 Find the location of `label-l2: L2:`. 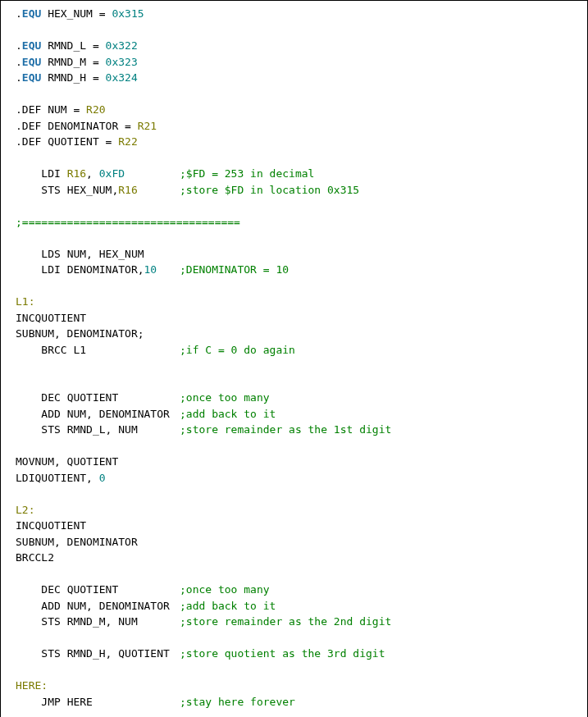

label-l2: L2: is located at coordinates (297, 510).